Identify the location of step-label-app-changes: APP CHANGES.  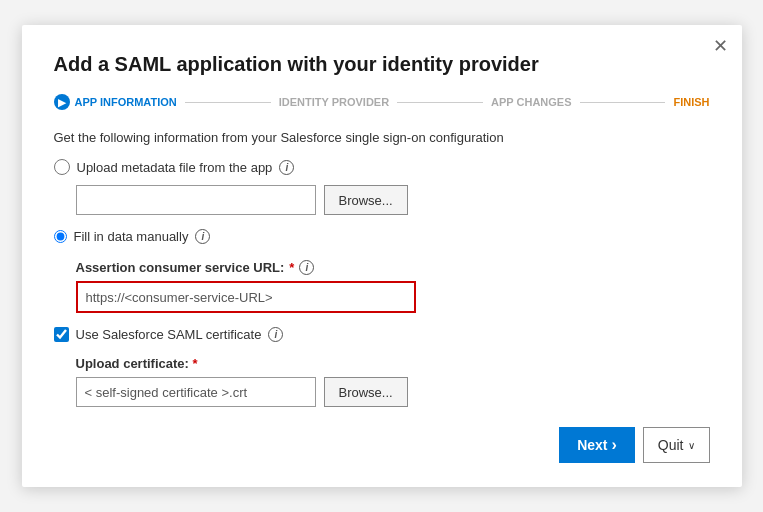
(531, 102).